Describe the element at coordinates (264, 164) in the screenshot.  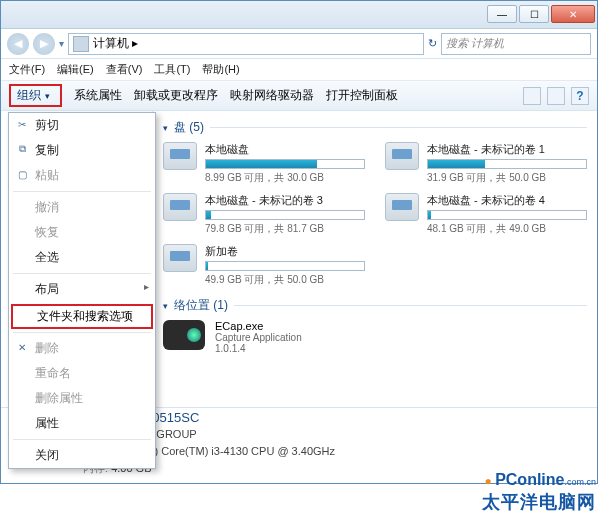
I see `drive-item: 本地磁盘8.99 GB 可用，共 30.0 GB` at that location.